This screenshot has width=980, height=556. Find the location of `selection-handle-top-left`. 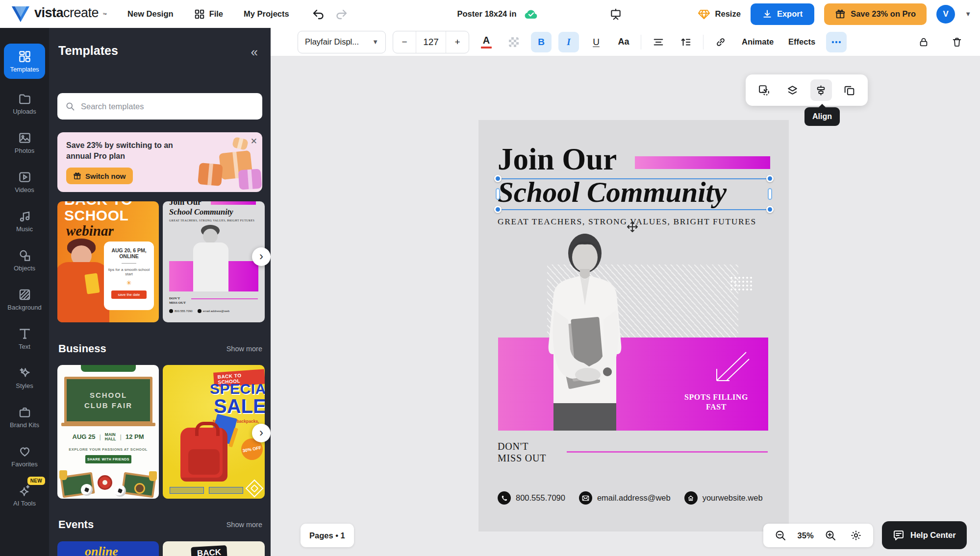

selection-handle-top-left is located at coordinates (498, 178).